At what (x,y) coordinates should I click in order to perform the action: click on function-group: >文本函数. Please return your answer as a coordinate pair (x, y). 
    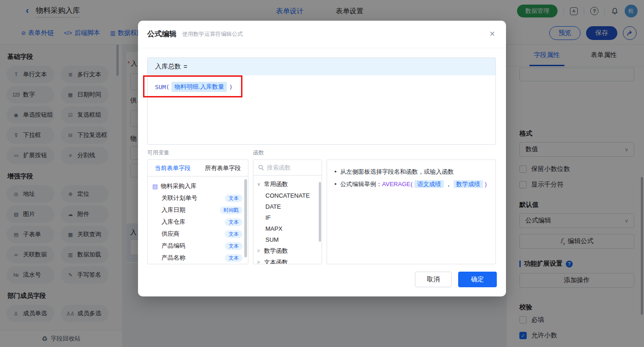
    Looking at the image, I should click on (288, 260).